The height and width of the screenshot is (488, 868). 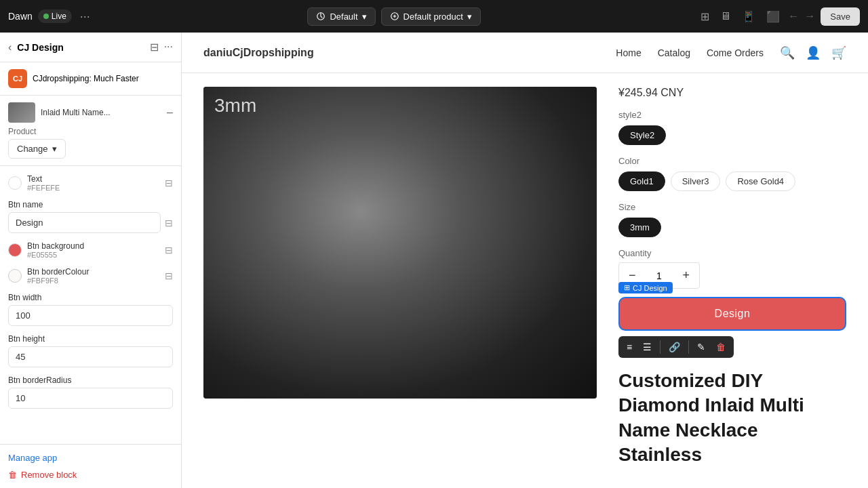 What do you see at coordinates (85, 79) in the screenshot?
I see `plugin-name: CJdropshipping: Much Faster` at bounding box center [85, 79].